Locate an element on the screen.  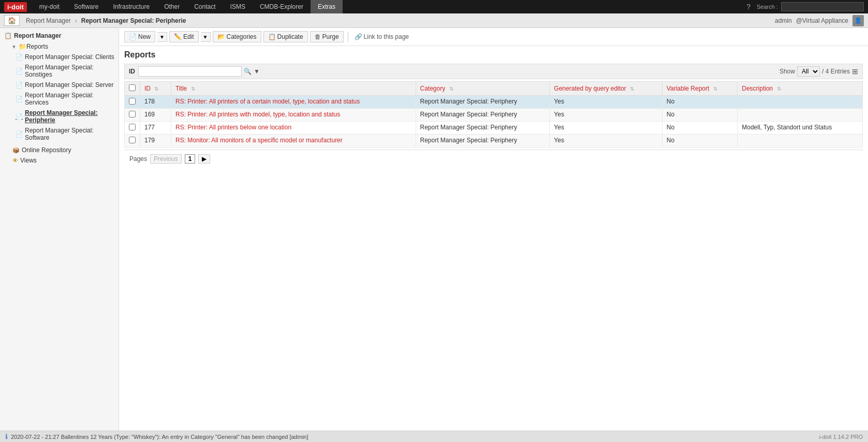
table-search-bar: ID 🔍 ▼ Show All / 4 Entries ⊞ is located at coordinates (494, 71).